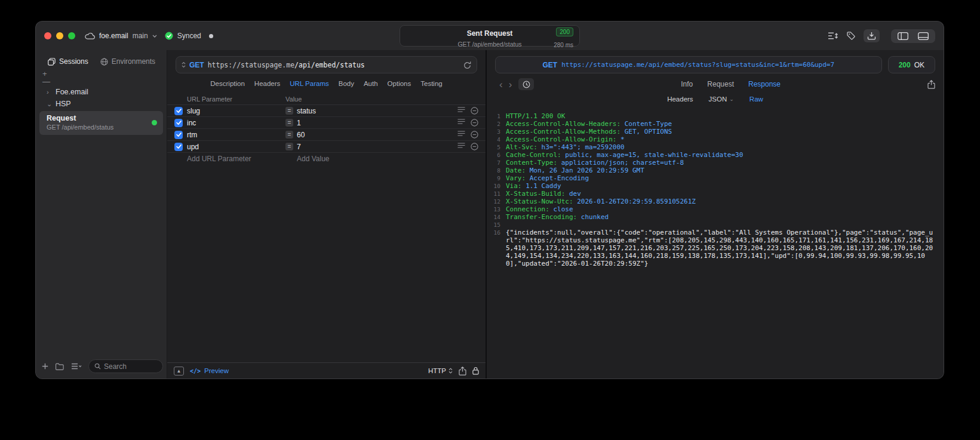 The width and height of the screenshot is (980, 440). I want to click on tab-info: Info, so click(687, 84).